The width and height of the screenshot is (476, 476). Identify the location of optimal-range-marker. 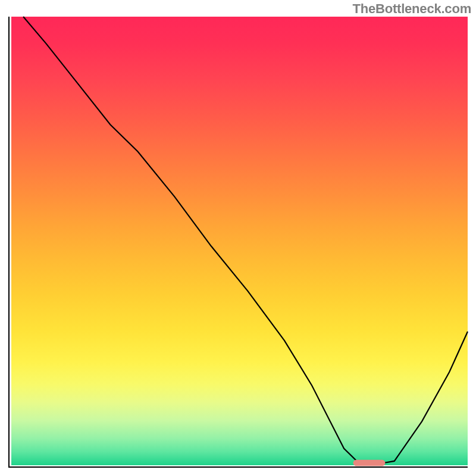
(369, 463).